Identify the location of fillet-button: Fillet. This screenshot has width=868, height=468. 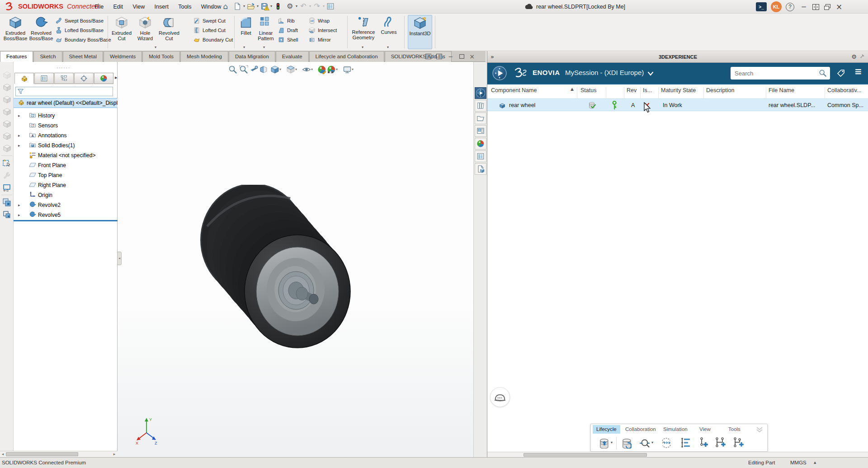
(246, 25).